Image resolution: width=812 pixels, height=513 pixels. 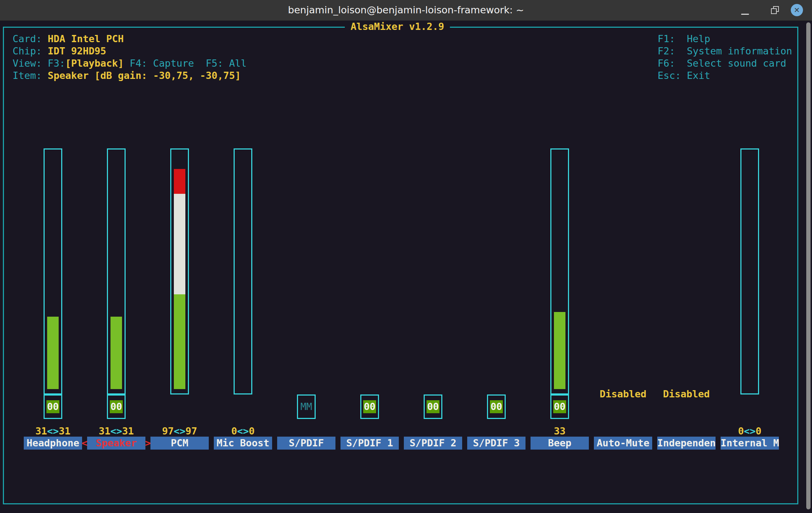 What do you see at coordinates (560, 407) in the screenshot?
I see `mute-box-beep: 00` at bounding box center [560, 407].